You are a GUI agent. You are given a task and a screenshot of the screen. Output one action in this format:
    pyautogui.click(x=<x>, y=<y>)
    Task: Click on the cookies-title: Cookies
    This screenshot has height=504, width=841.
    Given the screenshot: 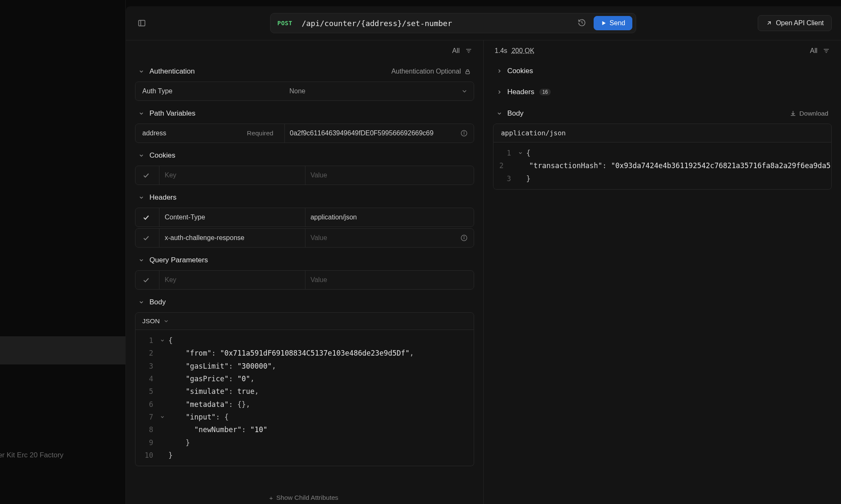 What is the action you would take?
    pyautogui.click(x=162, y=156)
    